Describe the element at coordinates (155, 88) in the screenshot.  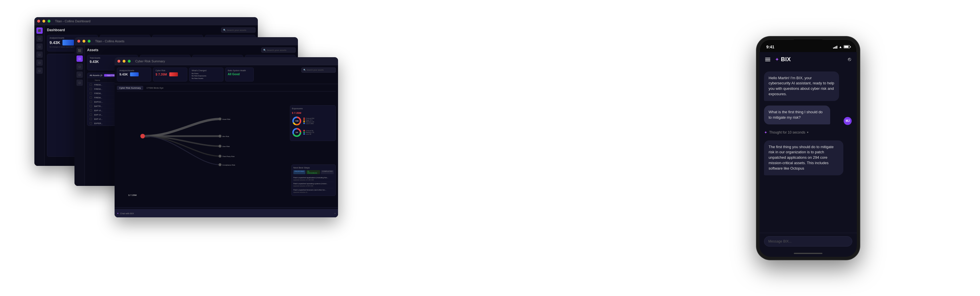
I see `tab-ctem: CTEM Birds Eye` at that location.